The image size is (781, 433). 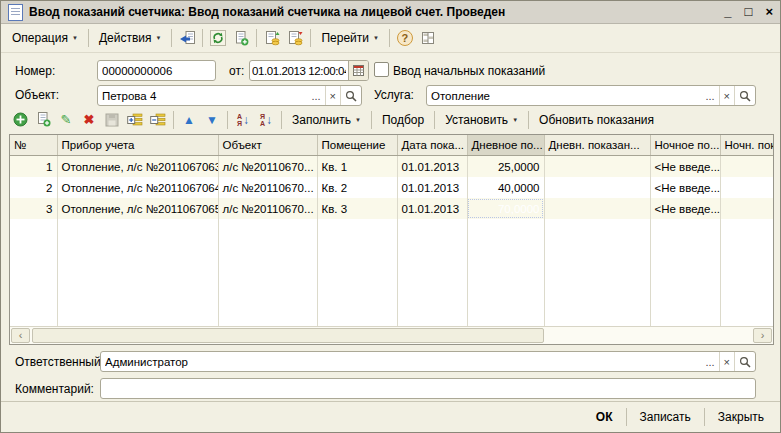 What do you see at coordinates (20, 120) in the screenshot?
I see `add-row-button` at bounding box center [20, 120].